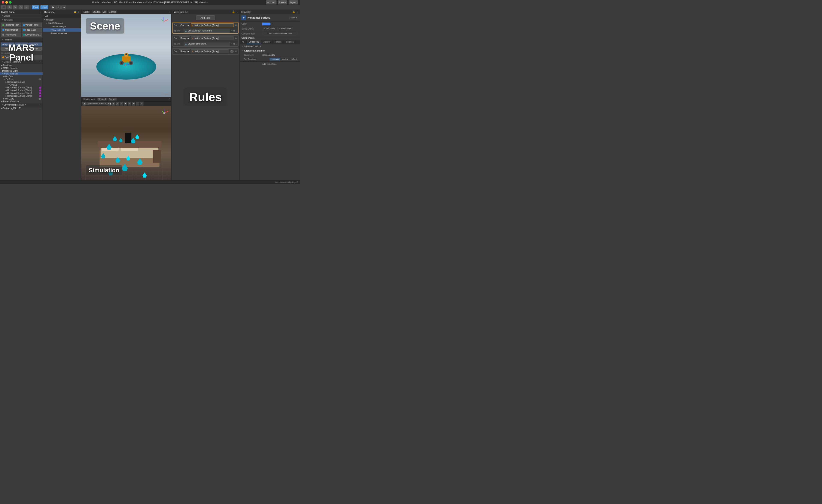  What do you see at coordinates (137, 104) in the screenshot?
I see `playback-nav: →` at bounding box center [137, 104].